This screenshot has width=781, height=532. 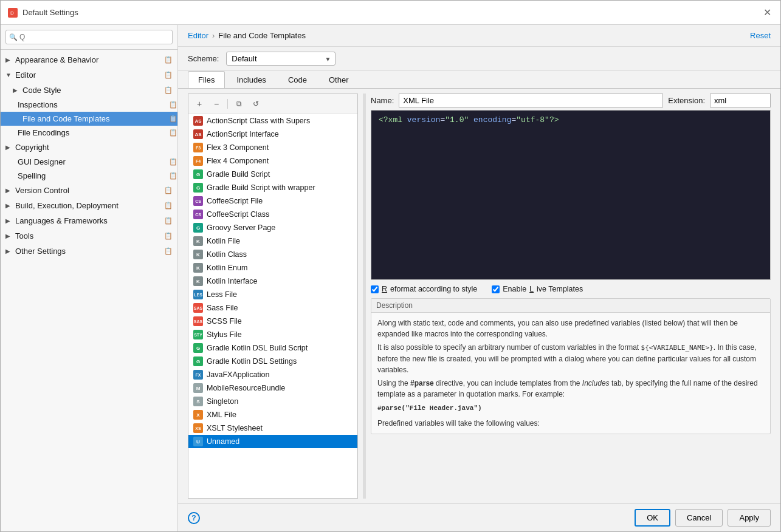 I want to click on tab-includes: Includes, so click(x=251, y=80).